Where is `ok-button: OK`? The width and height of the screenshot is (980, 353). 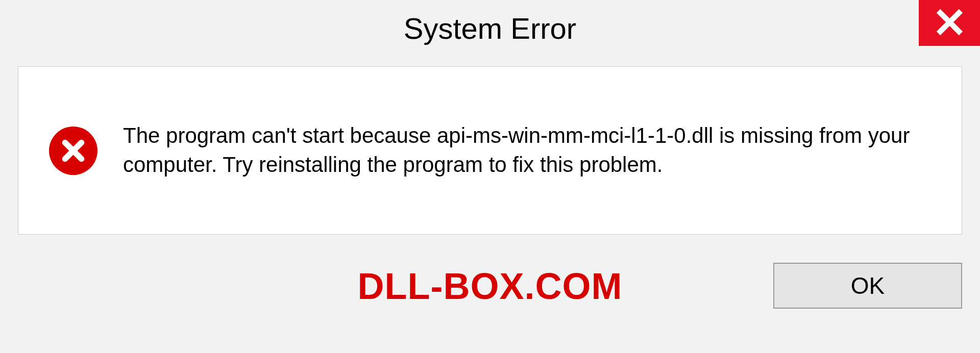 ok-button: OK is located at coordinates (868, 286).